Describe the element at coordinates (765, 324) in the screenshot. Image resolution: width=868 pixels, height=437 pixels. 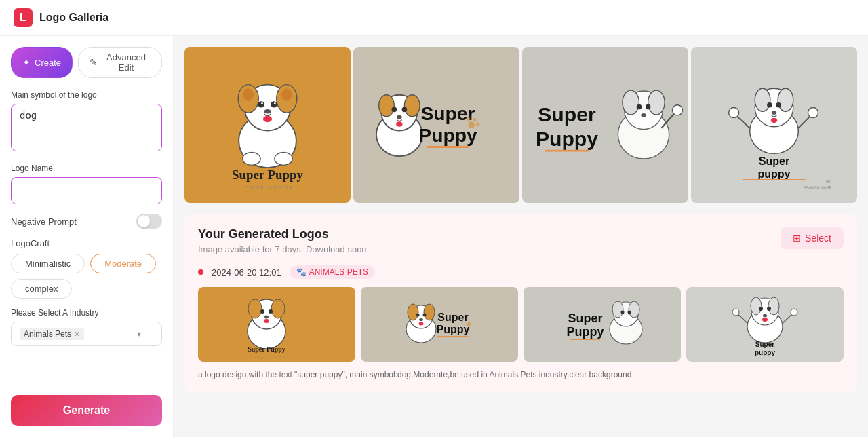
I see `gen-thumb-4: Super puppy` at that location.